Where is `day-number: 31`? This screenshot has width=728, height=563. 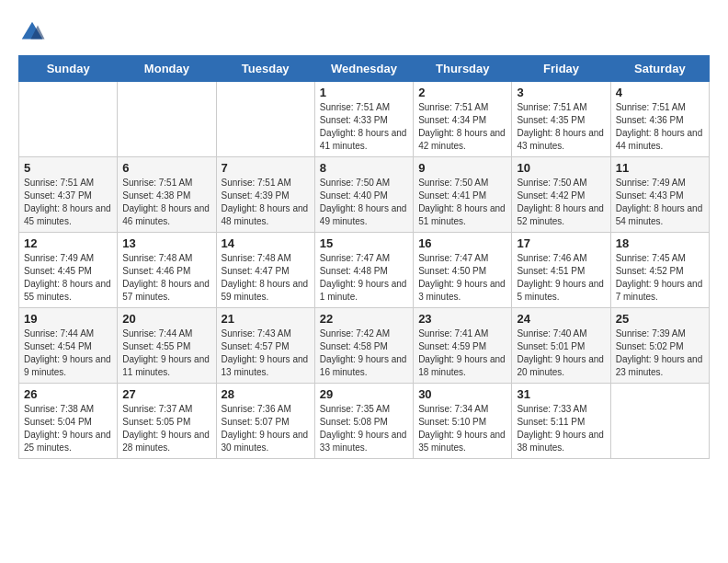
day-number: 31 is located at coordinates (561, 394).